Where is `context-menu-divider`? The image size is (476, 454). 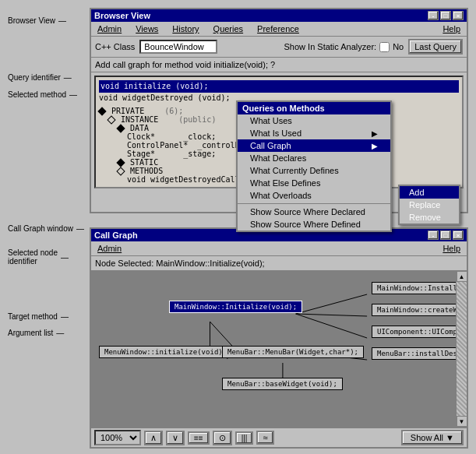
context-menu-divider is located at coordinates (314, 204).